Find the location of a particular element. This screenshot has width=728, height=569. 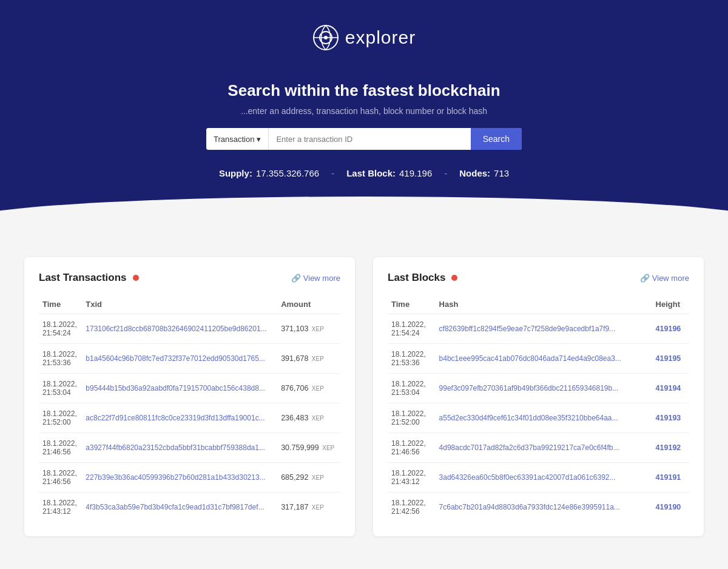

transactions-view-more: 🔗 View more is located at coordinates (315, 278).